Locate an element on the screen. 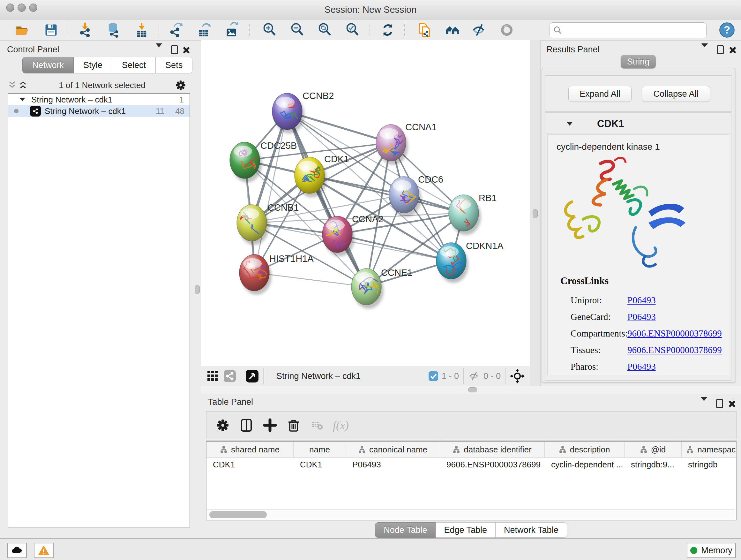 This screenshot has width=741, height=560. search-input is located at coordinates (636, 30).